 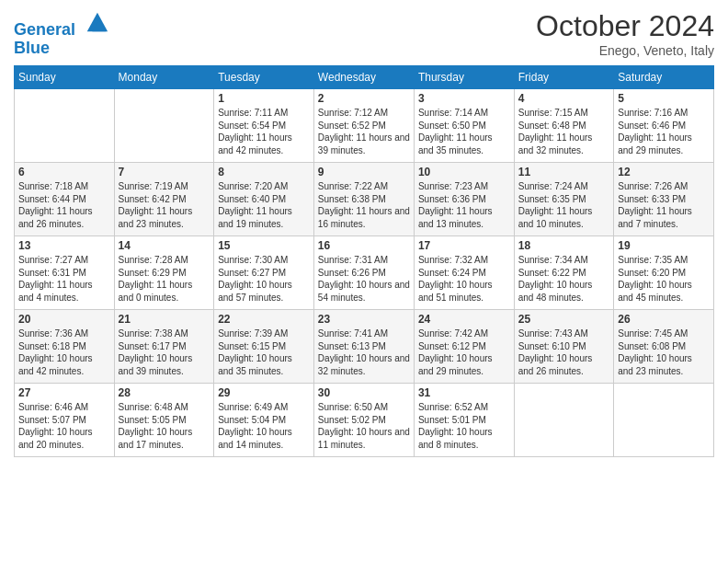 What do you see at coordinates (64, 347) in the screenshot?
I see `calendar-cell: 20Sunrise: 7:36 AM Sunset: 6:18 PM Dayli…` at bounding box center [64, 347].